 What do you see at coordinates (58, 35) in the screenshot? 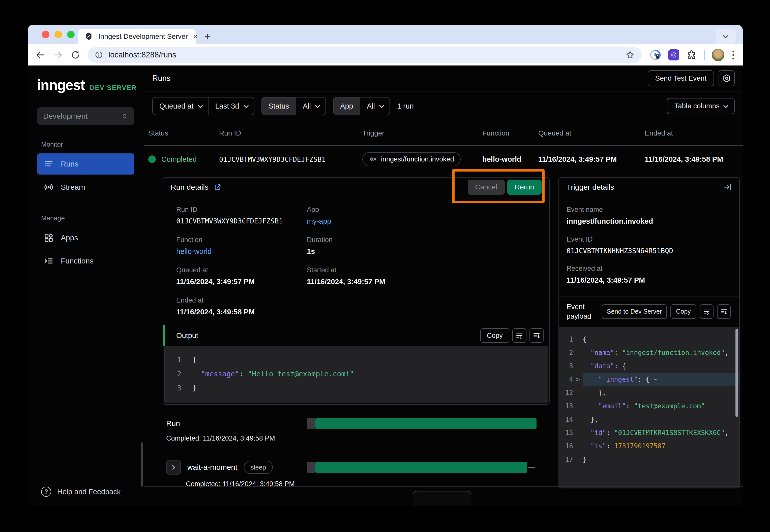
I see `minimize-window-button` at bounding box center [58, 35].